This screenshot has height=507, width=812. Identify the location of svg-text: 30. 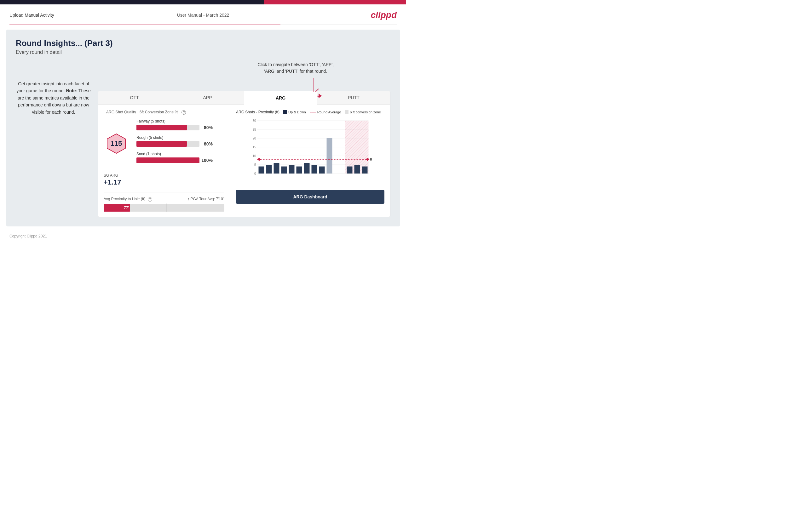
(254, 121).